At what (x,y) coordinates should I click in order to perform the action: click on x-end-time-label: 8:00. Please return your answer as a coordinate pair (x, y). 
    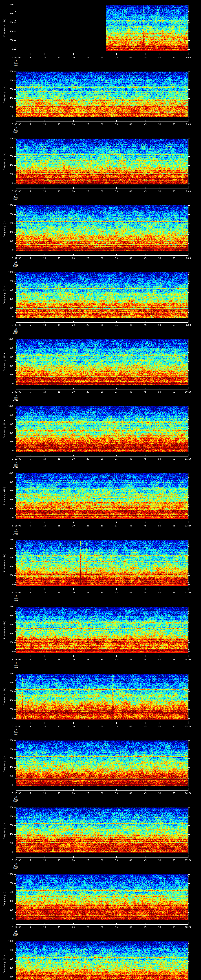
    Looking at the image, I should click on (188, 258).